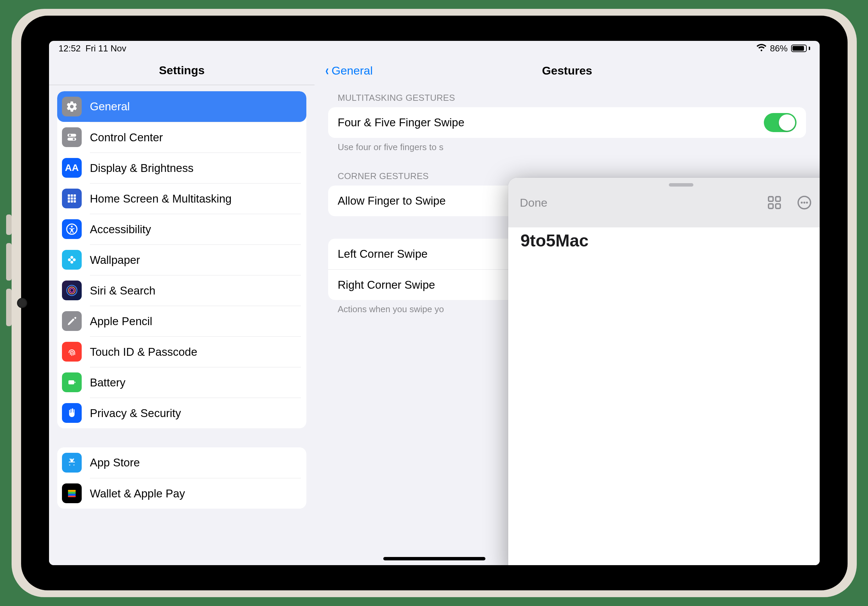  What do you see at coordinates (434, 48) in the screenshot?
I see `status-bar: 12:52 Fri 11 Nov 86%` at bounding box center [434, 48].